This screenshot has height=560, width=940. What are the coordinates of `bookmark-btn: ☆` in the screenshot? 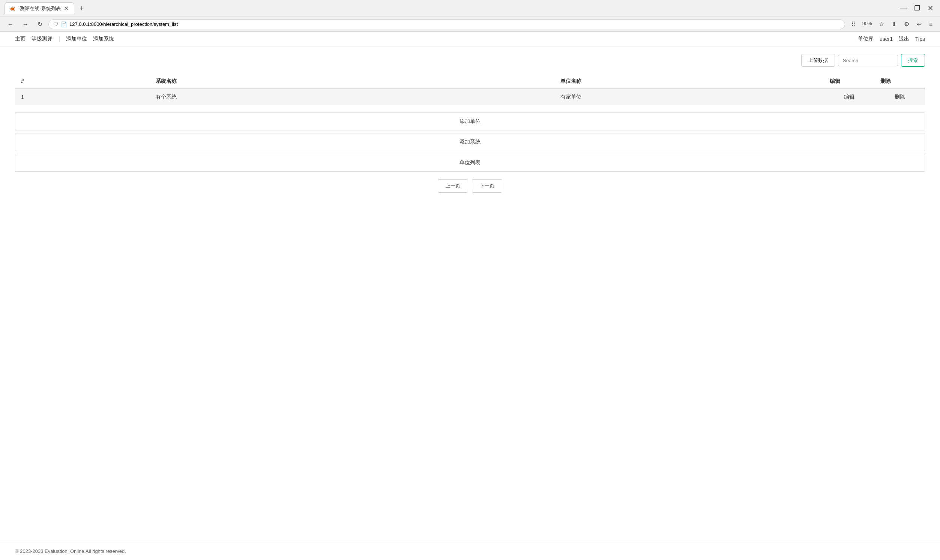 It's located at (881, 24).